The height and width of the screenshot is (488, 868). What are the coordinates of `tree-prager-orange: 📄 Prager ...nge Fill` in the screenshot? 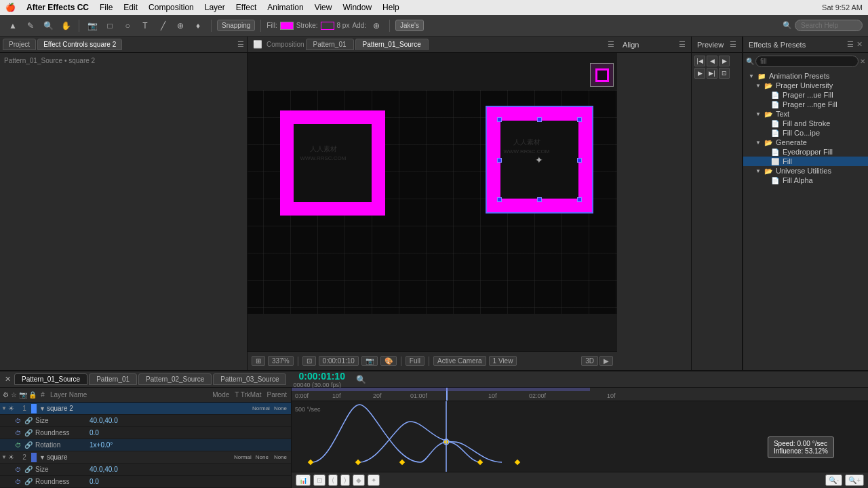 It's located at (806, 104).